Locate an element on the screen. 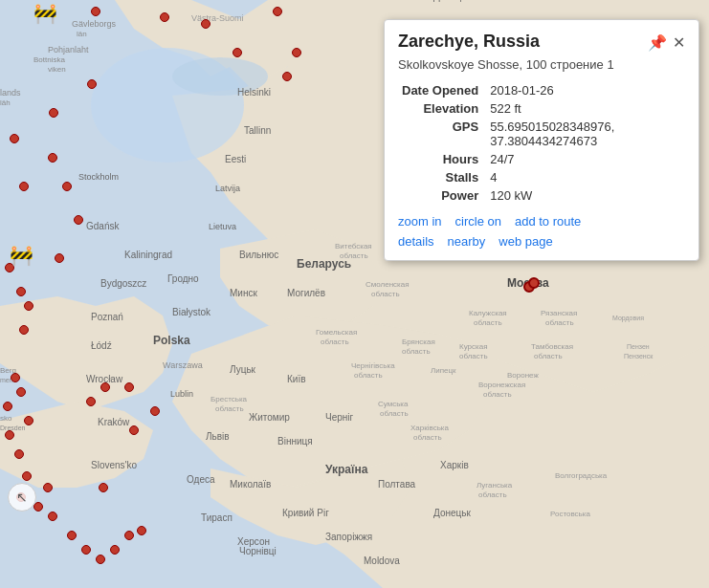  svg-text: Lietuva is located at coordinates (222, 227).